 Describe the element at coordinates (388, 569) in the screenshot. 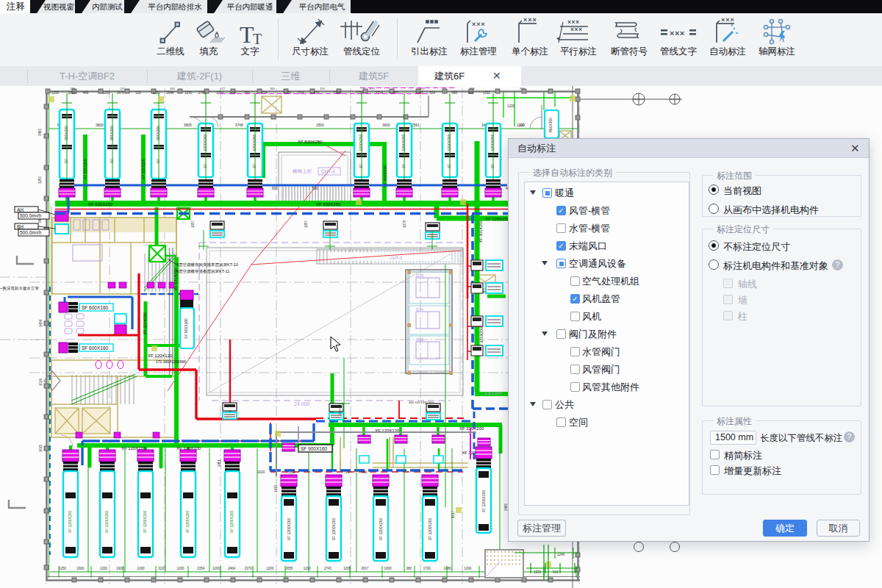

I see `svg-text: 1000` at that location.